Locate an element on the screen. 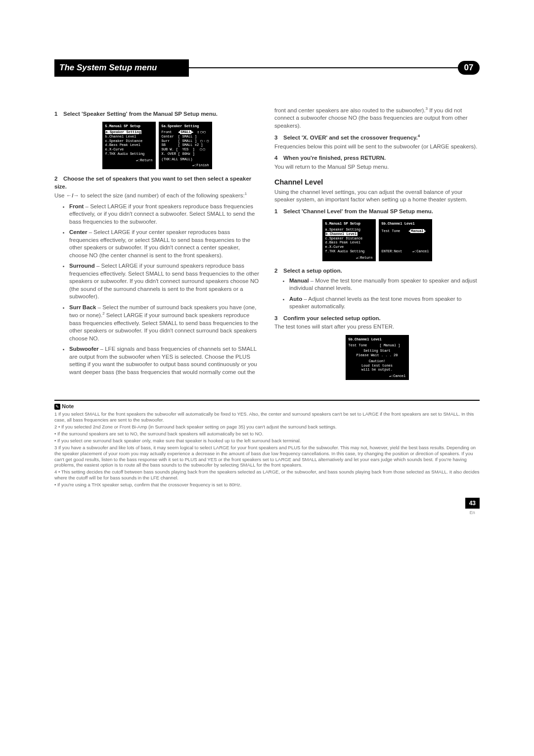 The image size is (534, 756). osd-finish: ↵:Finish is located at coordinates (185, 165).